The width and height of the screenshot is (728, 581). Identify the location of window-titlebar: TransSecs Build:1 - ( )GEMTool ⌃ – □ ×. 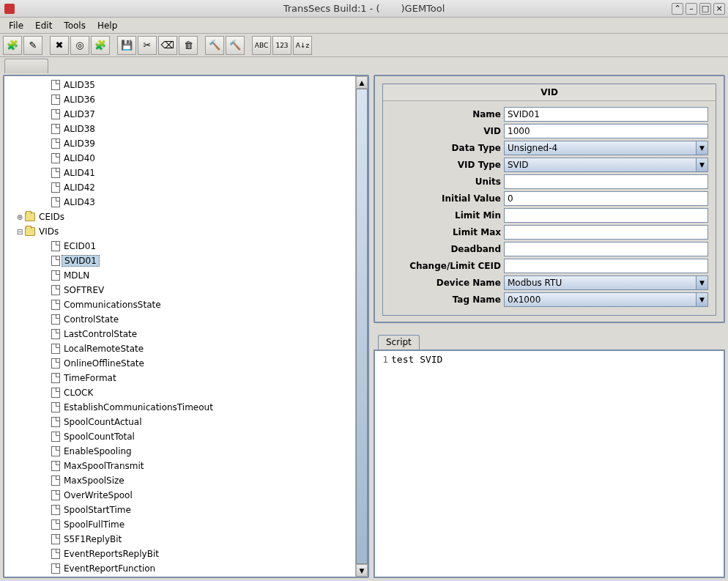
(364, 9).